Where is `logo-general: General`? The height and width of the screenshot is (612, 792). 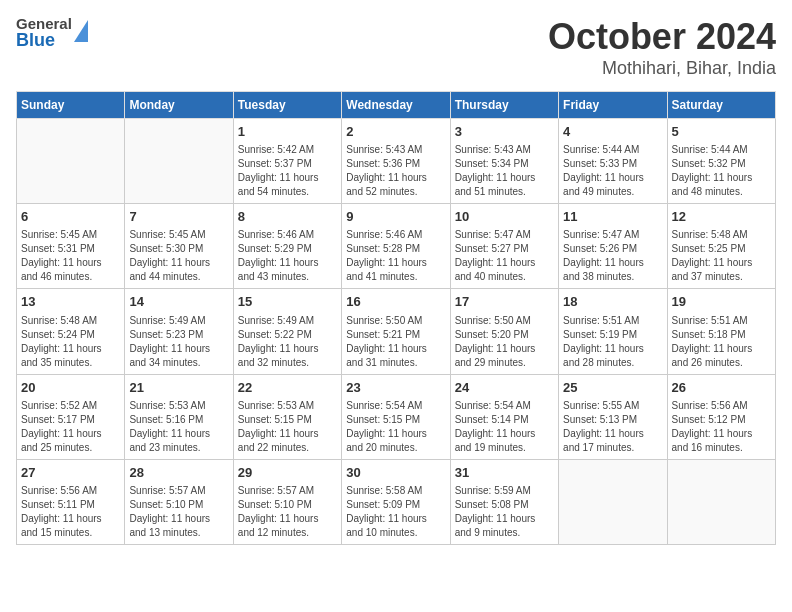 logo-general: General is located at coordinates (44, 24).